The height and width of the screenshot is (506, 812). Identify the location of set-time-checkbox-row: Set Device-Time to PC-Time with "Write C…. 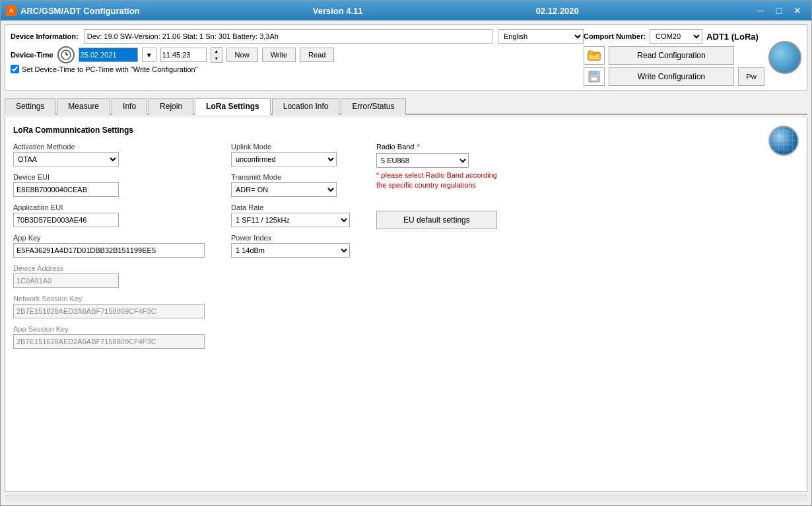
(297, 69).